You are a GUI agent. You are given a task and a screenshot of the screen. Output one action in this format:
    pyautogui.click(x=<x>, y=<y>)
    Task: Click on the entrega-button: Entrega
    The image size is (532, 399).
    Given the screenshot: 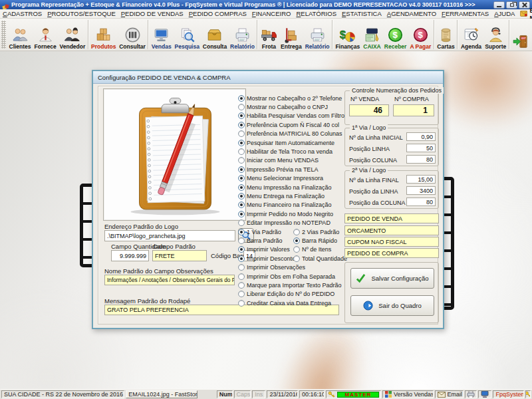 What is the action you would take?
    pyautogui.click(x=291, y=35)
    